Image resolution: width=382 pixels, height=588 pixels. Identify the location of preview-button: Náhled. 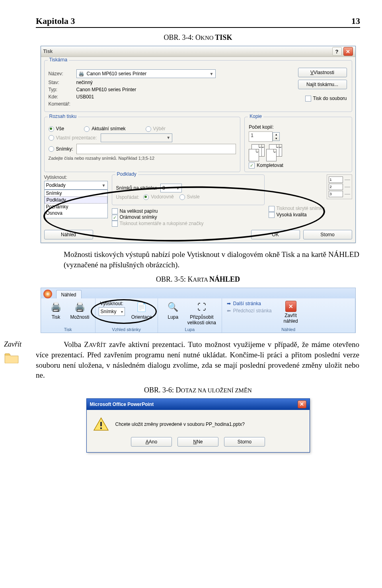
(68, 235).